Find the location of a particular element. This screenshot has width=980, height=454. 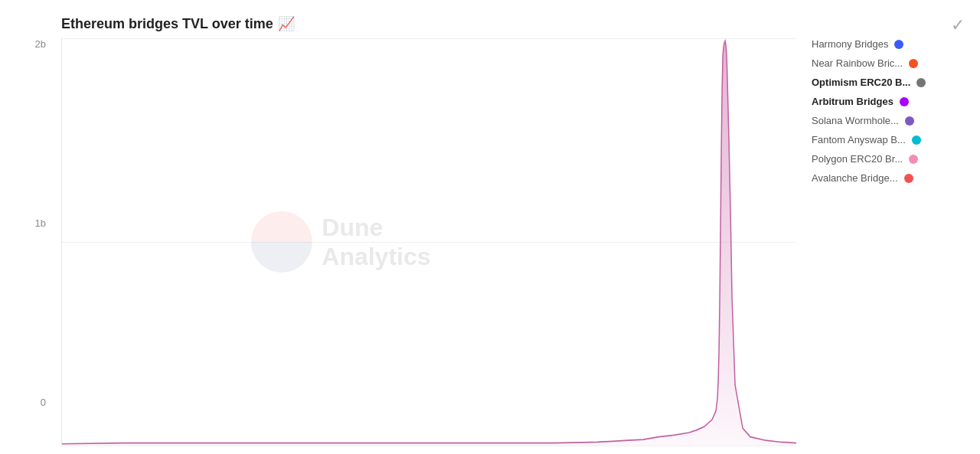

legend-label: Near Rainbow Bric... is located at coordinates (858, 63).